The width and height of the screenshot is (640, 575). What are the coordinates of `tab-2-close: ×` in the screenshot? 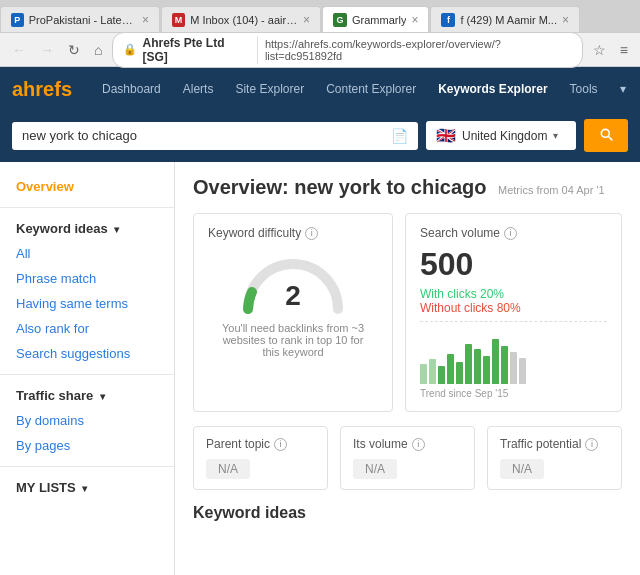 It's located at (306, 20).